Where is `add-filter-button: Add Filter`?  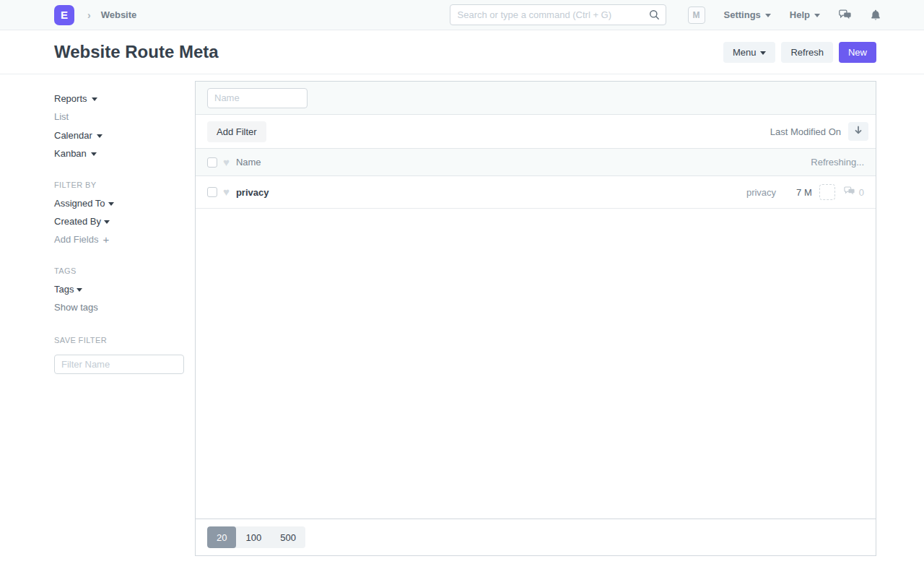 add-filter-button: Add Filter is located at coordinates (237, 131).